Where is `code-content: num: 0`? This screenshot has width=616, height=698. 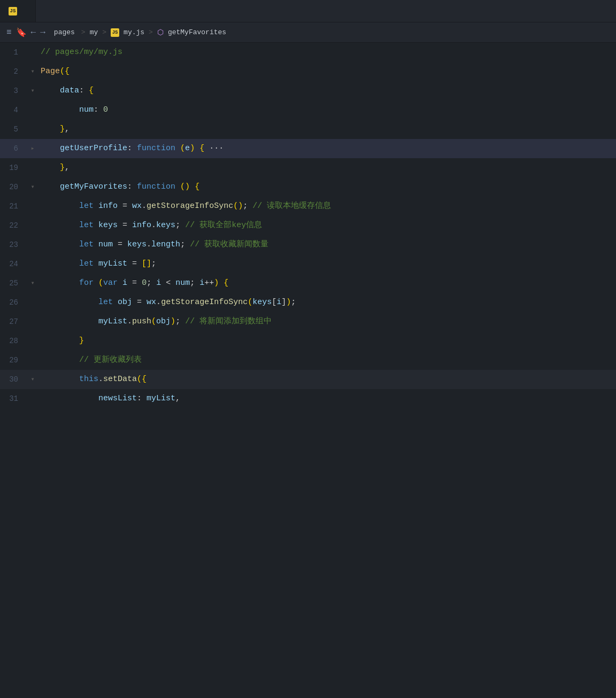 code-content: num: 0 is located at coordinates (327, 110).